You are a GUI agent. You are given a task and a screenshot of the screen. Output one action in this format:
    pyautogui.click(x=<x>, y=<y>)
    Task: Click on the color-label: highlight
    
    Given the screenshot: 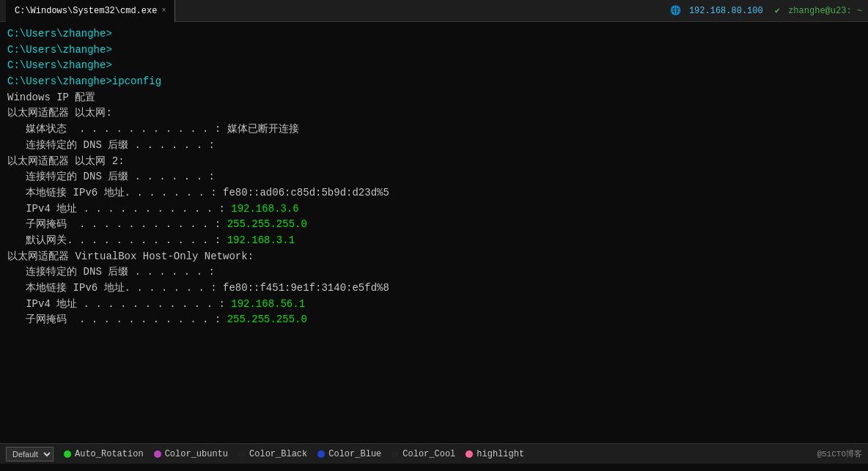 What is the action you would take?
    pyautogui.click(x=500, y=454)
    